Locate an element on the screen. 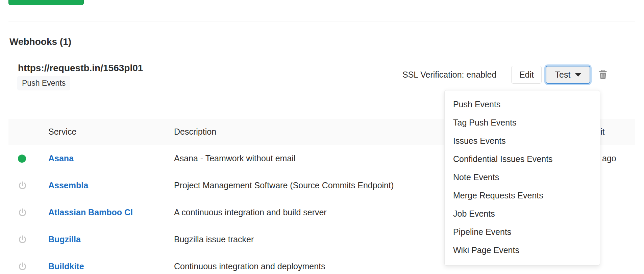 The image size is (644, 274). service-link: Bugzilla is located at coordinates (65, 239).